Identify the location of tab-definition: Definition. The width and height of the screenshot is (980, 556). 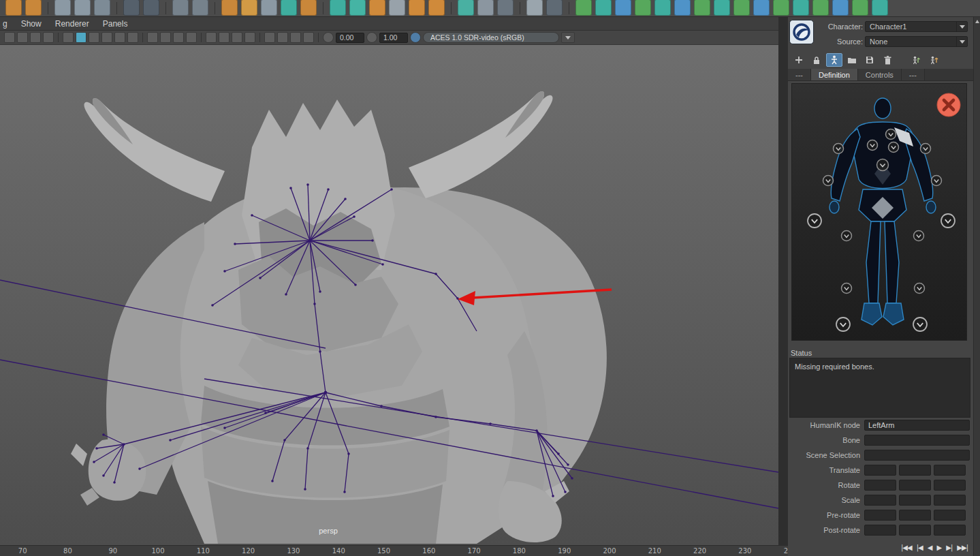
(835, 75).